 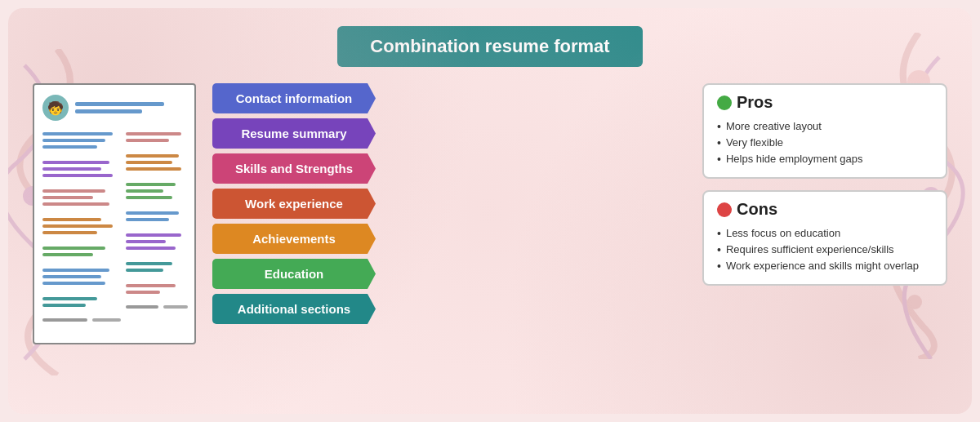 What do you see at coordinates (724, 103) in the screenshot?
I see `pros-dot` at bounding box center [724, 103].